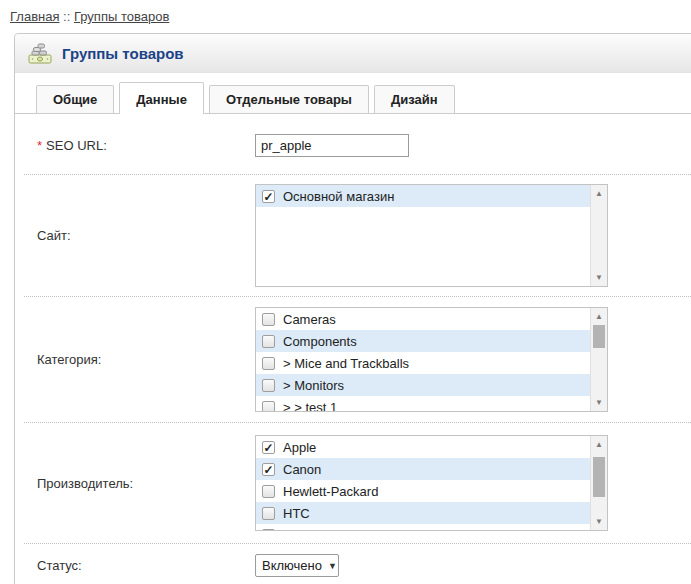 The height and width of the screenshot is (584, 691). Describe the element at coordinates (40, 146) in the screenshot. I see `required-asterisk: *` at that location.